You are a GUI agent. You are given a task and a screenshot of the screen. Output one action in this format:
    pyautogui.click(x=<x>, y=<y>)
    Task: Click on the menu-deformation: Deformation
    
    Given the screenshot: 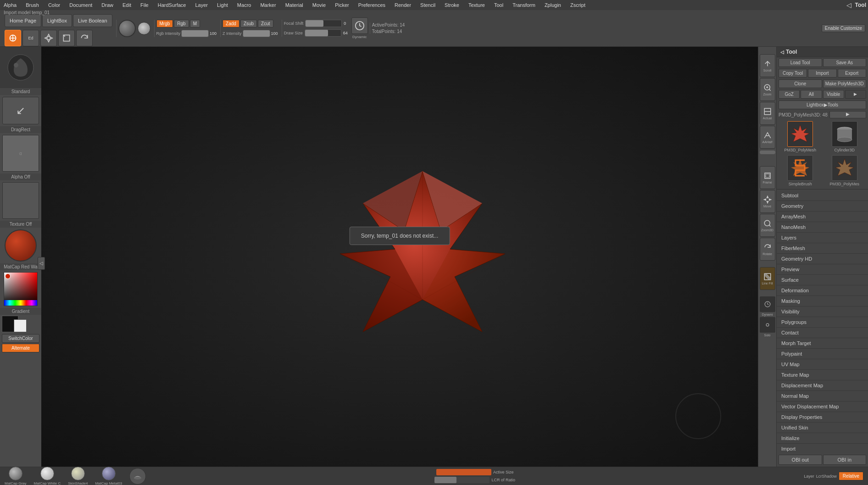 What is the action you would take?
    pyautogui.click(x=822, y=291)
    